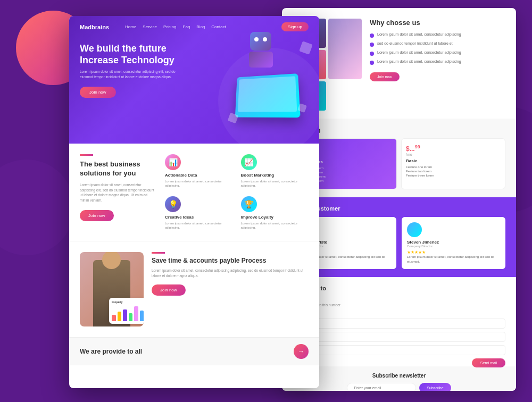  Describe the element at coordinates (173, 162) in the screenshot. I see `feature-icon-data: 📊` at that location.